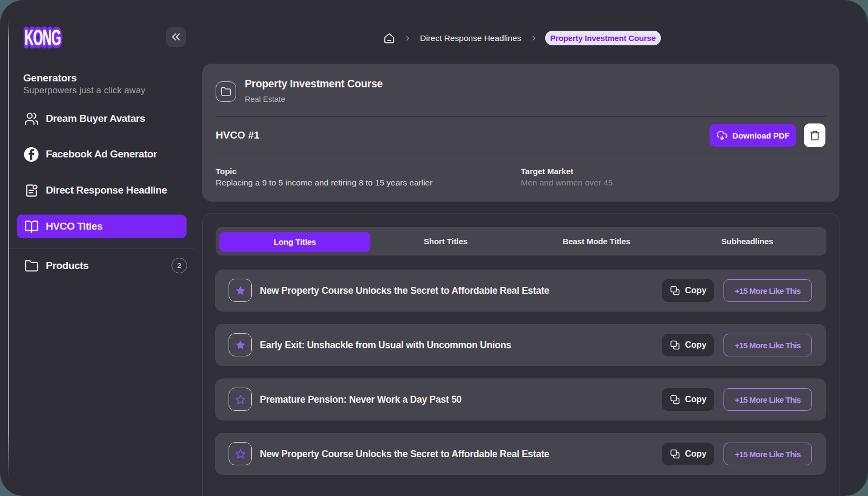  Describe the element at coordinates (42, 38) in the screenshot. I see `svg-text: KONG` at that location.